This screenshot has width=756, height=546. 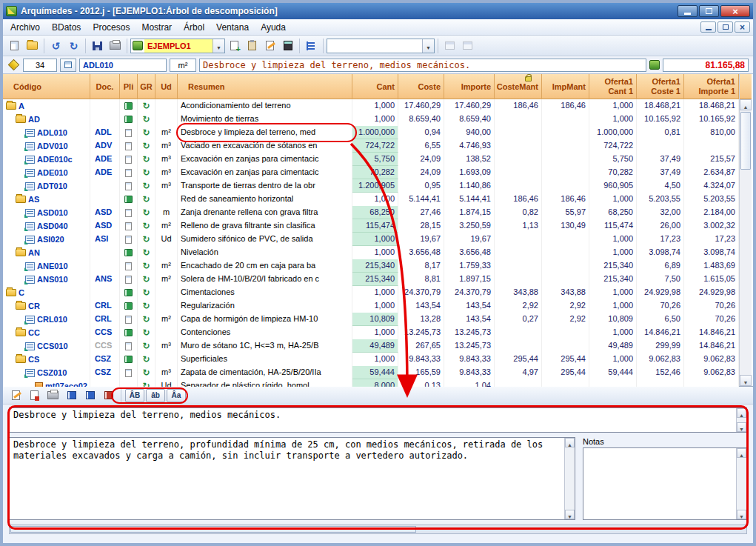 What do you see at coordinates (371, 133) in the screenshot?
I see `table-row: ADL010ADLm²Desbroce y limpieza del terre…` at bounding box center [371, 133].